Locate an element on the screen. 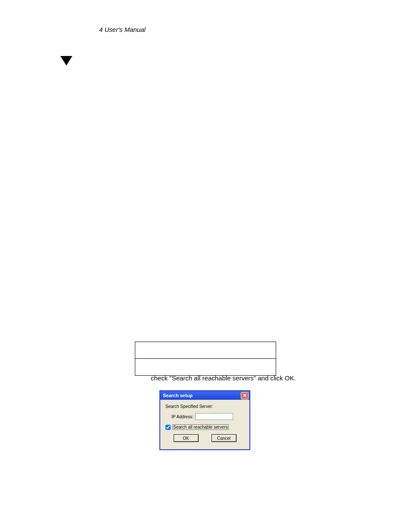 This screenshot has height=532, width=411. table-placeholder is located at coordinates (206, 358).